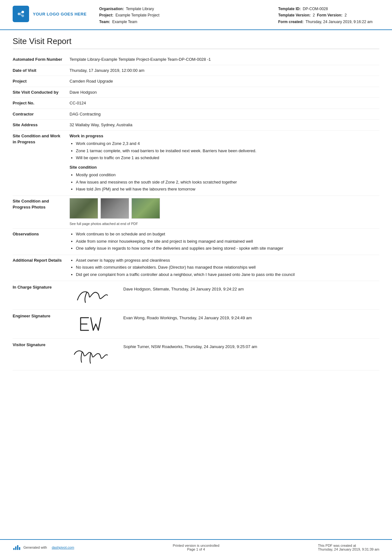 The width and height of the screenshot is (392, 555). What do you see at coordinates (92, 354) in the screenshot?
I see `visitor-sig-image` at bounding box center [92, 354].